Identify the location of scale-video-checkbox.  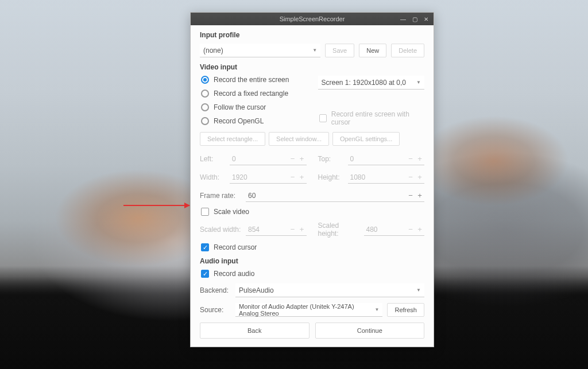
(205, 212).